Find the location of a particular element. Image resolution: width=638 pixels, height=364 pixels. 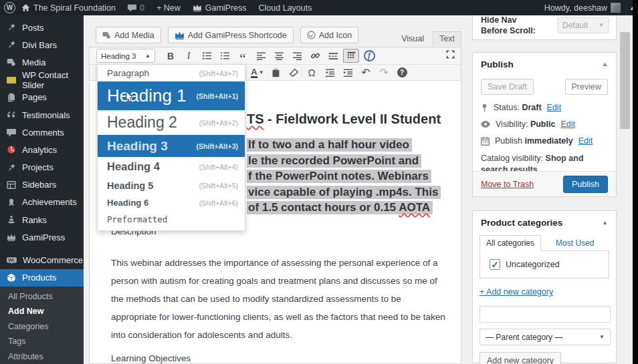

woocommerce-icon is located at coordinates (12, 260).